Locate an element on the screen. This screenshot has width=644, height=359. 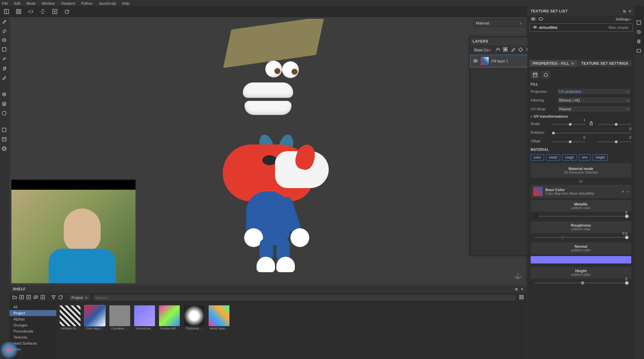
save-preset-icon is located at coordinates (535, 75).